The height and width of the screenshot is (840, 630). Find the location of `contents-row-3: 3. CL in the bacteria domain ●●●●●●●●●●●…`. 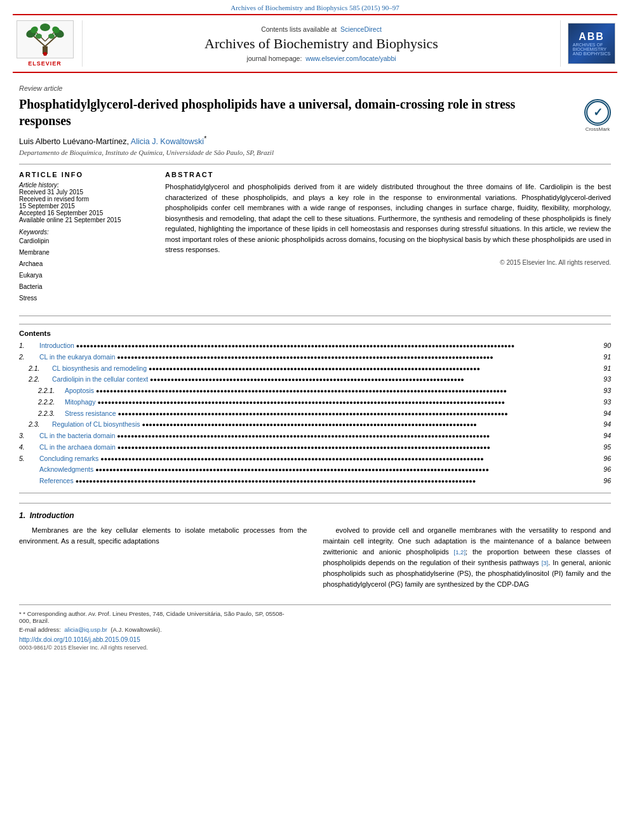

contents-row-3: 3. CL in the bacteria domain ●●●●●●●●●●●… is located at coordinates (315, 436).